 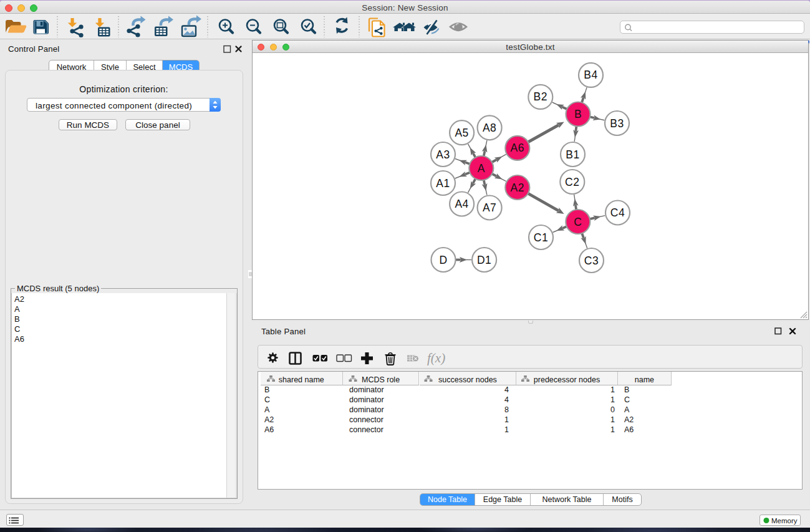 I want to click on svg-text: Memory, so click(x=784, y=521).